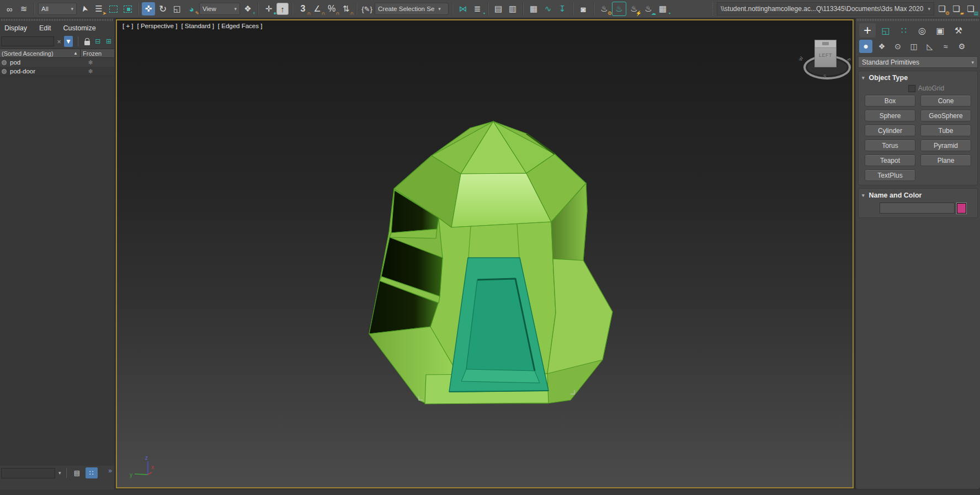  I want to click on select-and-scale-icon: ◱, so click(177, 9).